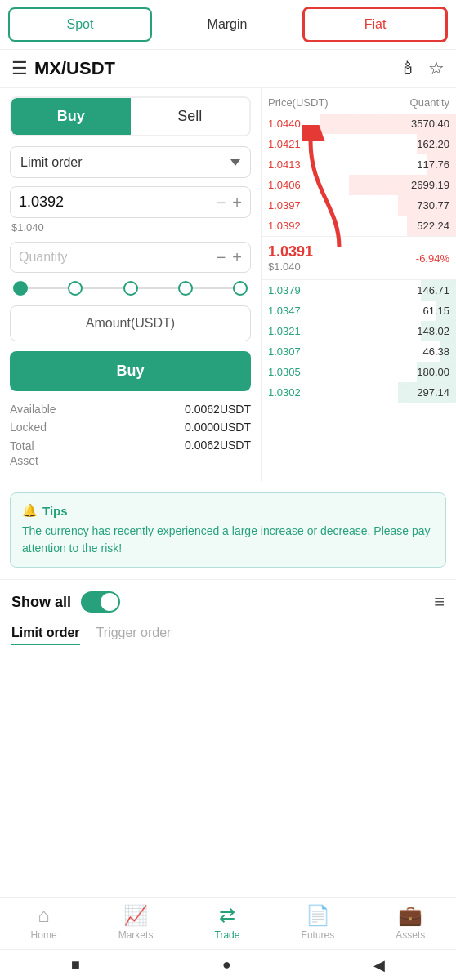 This screenshot has height=980, width=456. I want to click on bid-rows: 1.0379146.711.034761.151.0321148.021.030…, so click(359, 341).